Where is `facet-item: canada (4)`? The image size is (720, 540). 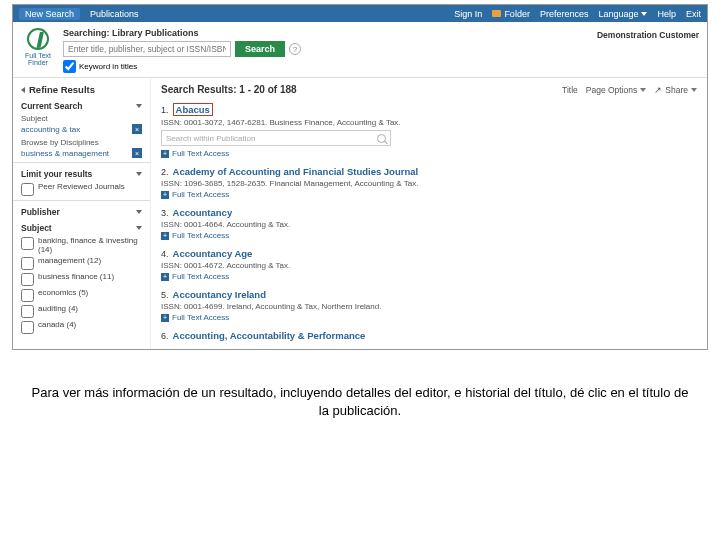
facet-item: canada (4) is located at coordinates (82, 327).